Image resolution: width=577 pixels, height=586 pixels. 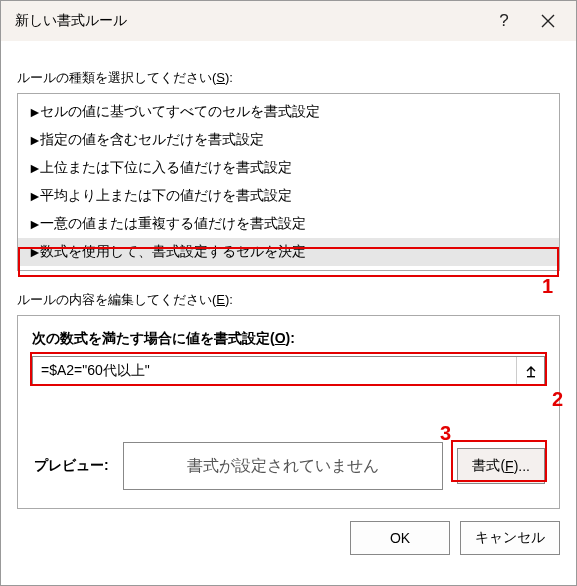 I want to click on formula-row, so click(x=288, y=371).